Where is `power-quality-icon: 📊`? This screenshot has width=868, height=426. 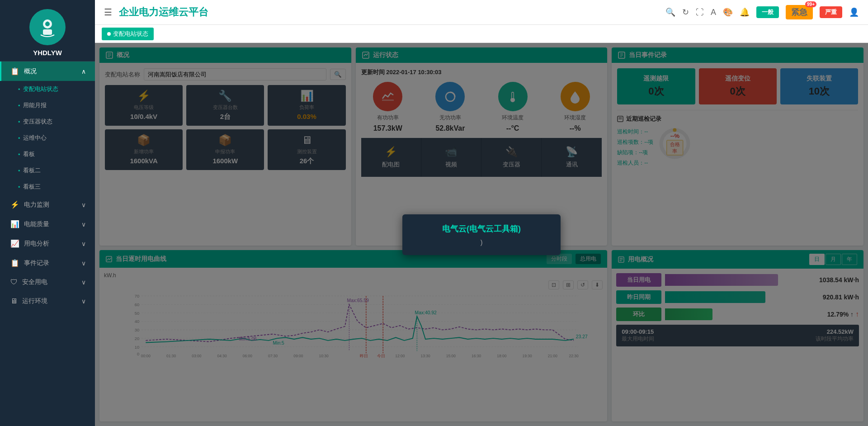
power-quality-icon: 📊 is located at coordinates (15, 224).